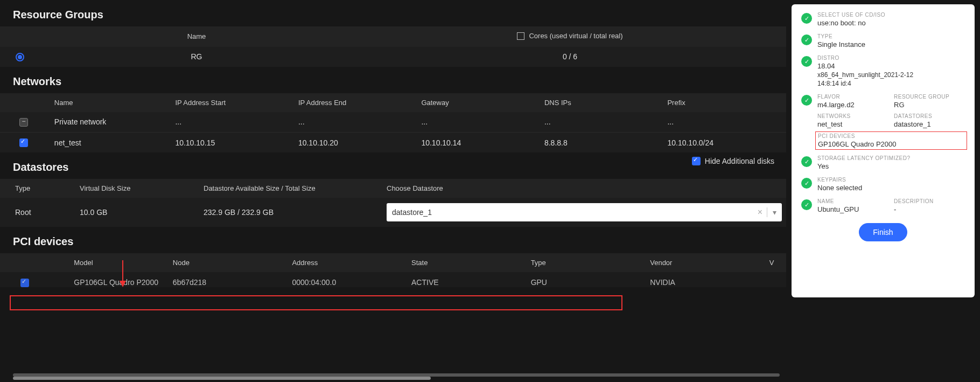 This screenshot has height=382, width=980. I want to click on pci-state: ACTIVE, so click(467, 279).